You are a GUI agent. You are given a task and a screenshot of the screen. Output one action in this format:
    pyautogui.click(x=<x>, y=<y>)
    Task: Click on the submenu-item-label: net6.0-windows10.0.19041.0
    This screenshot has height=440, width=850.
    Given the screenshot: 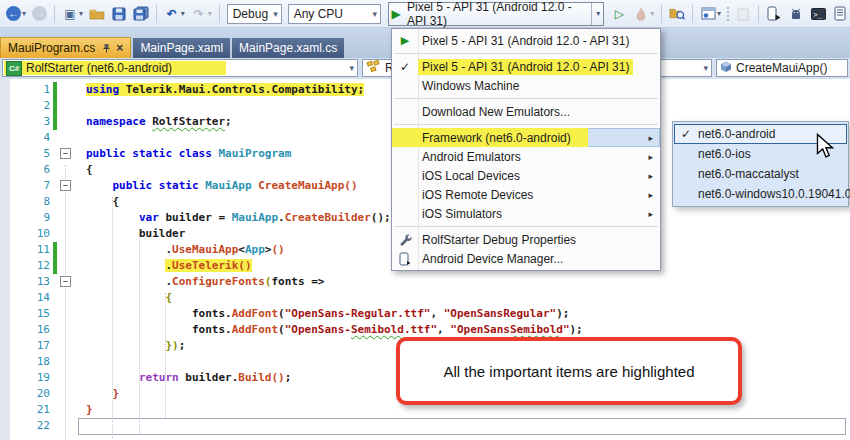 What is the action you would take?
    pyautogui.click(x=774, y=194)
    